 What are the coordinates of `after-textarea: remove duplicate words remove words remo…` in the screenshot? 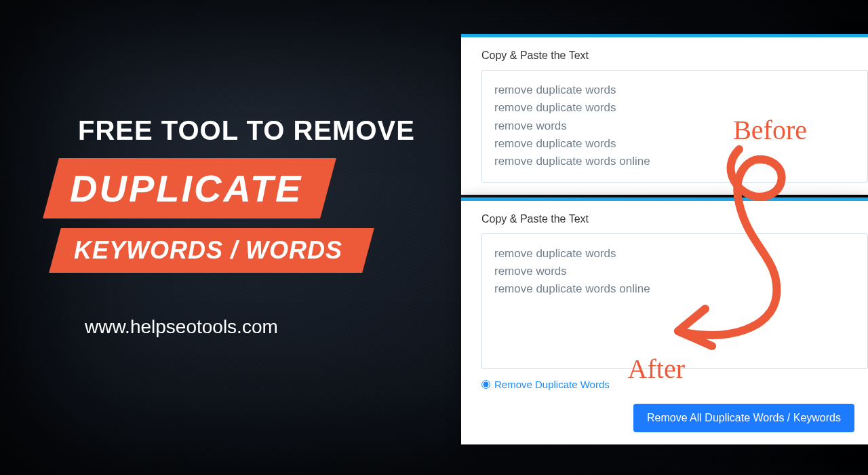 It's located at (675, 301).